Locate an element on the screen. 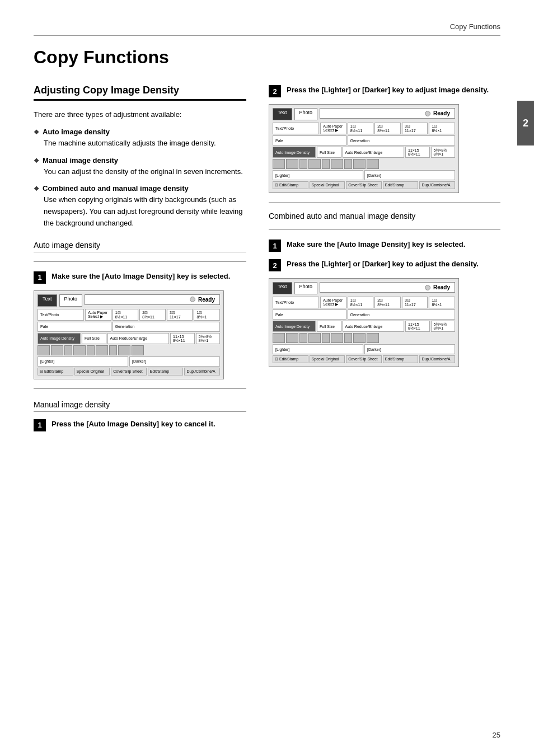  bullet-auto-body: The machine automatically adjusts the im… is located at coordinates (145, 143).